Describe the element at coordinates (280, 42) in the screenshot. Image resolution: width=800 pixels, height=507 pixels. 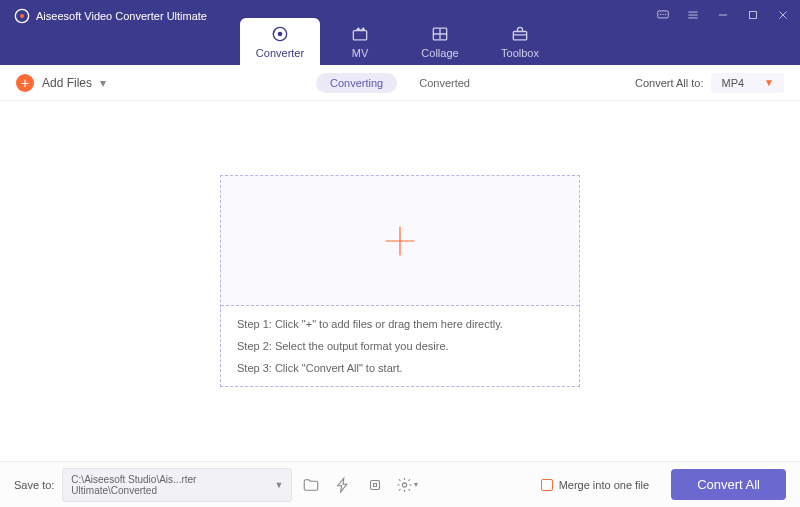
I see `tab-converter: Converter` at that location.